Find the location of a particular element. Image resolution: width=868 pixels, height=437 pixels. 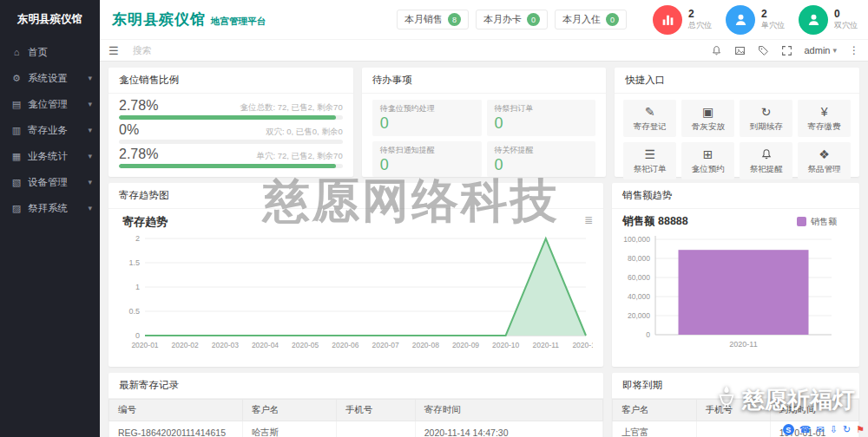

stat-value: 0 is located at coordinates (845, 14).